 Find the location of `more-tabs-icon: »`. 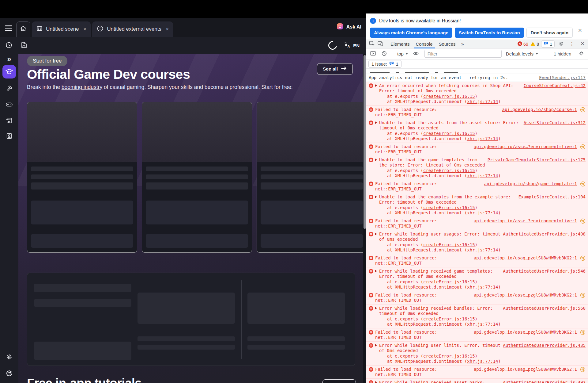

more-tabs-icon: » is located at coordinates (462, 44).